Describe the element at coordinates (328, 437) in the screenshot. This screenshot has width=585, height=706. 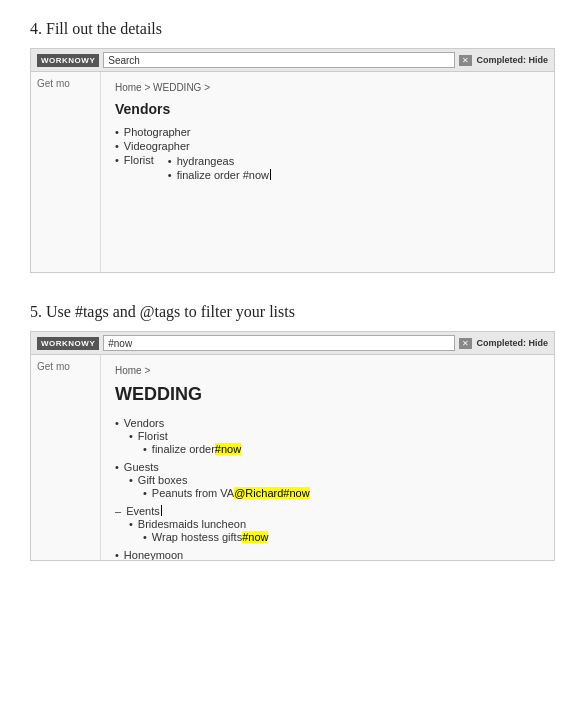
I see `list-item-vendors: Vendors Florist finalize order #now` at that location.